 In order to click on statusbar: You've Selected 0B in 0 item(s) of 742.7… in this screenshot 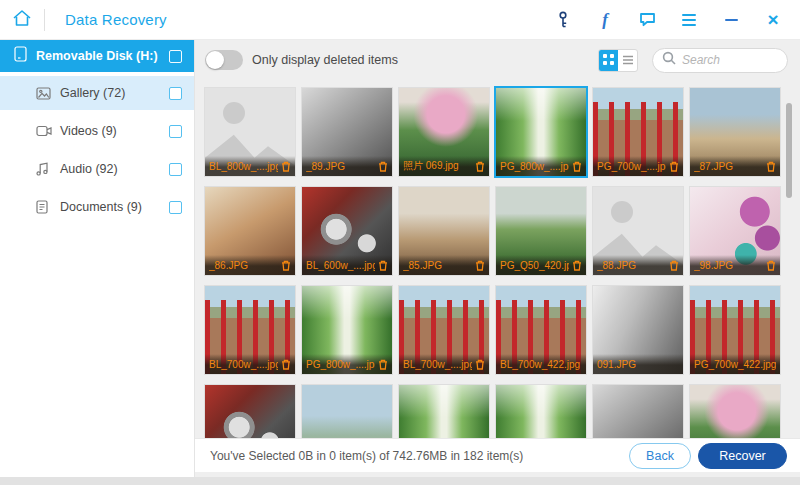, I will do `click(498, 455)`.